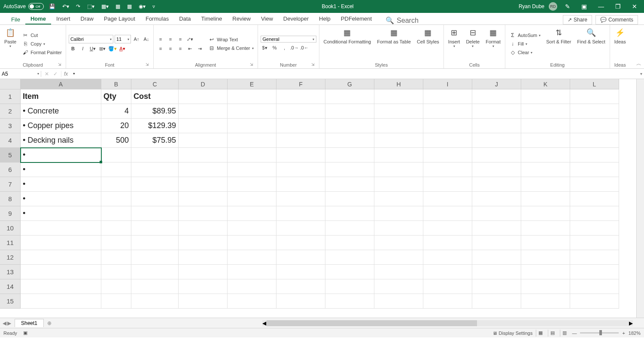  I want to click on tab-insert: Insert, so click(64, 19).